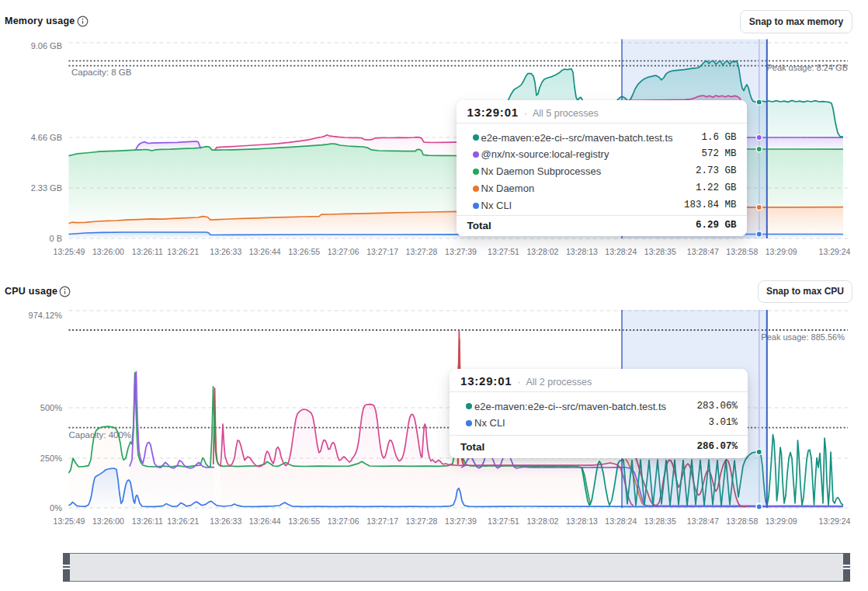  Describe the element at coordinates (51, 458) in the screenshot. I see `svg-text: 250%` at that location.